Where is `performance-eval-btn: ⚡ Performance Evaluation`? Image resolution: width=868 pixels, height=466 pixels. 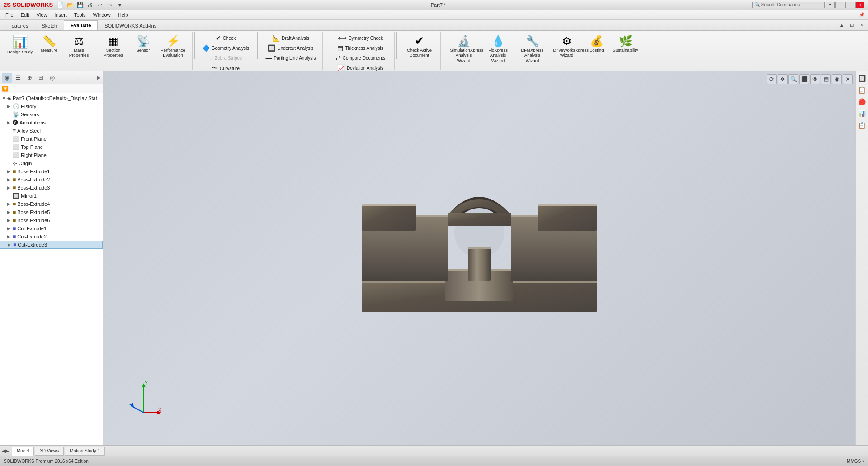 performance-eval-btn: ⚡ Performance Evaluation is located at coordinates (173, 47).